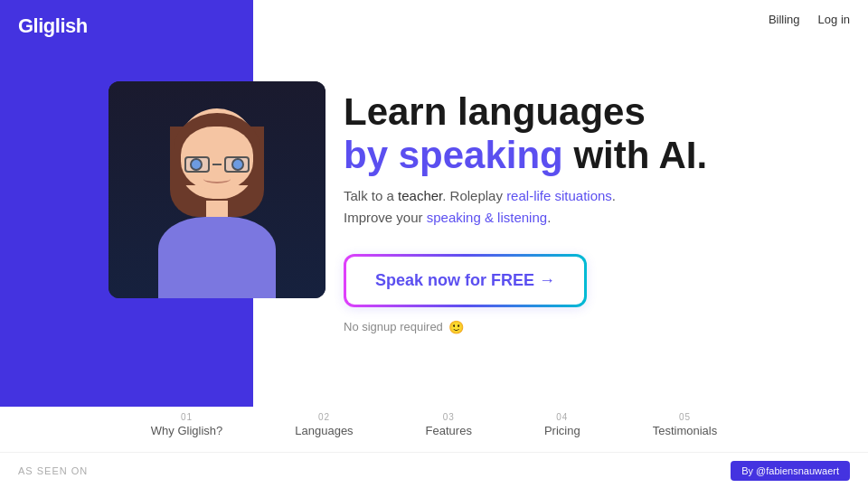 Image resolution: width=868 pixels, height=488 pixels. Describe the element at coordinates (685, 418) in the screenshot. I see `nav-number-5: 05` at that location.